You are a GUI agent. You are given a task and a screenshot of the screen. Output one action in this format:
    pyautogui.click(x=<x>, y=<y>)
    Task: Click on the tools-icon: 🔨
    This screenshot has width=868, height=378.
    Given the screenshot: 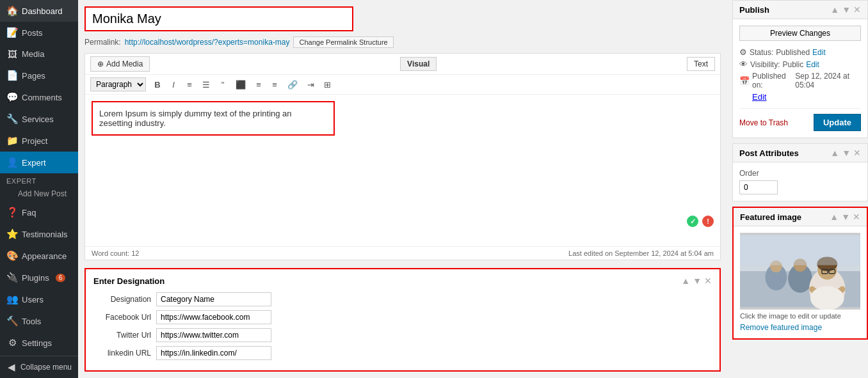 What is the action you would take?
    pyautogui.click(x=12, y=321)
    